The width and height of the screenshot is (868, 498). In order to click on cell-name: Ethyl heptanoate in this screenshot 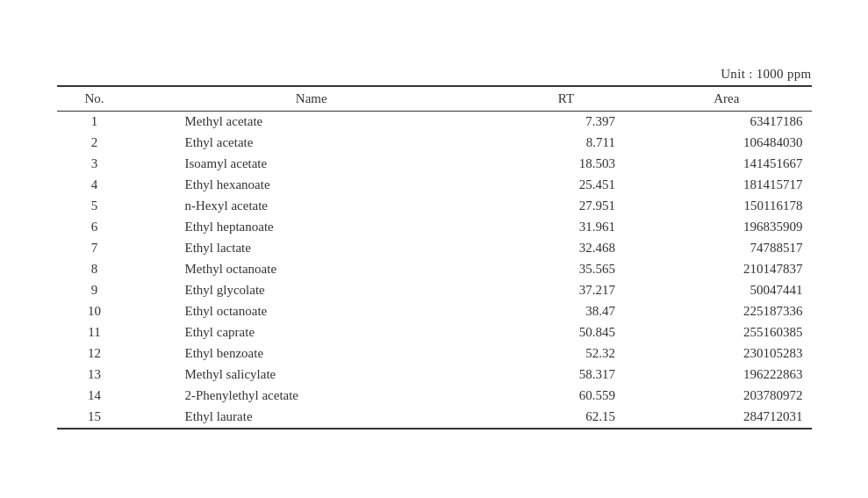, I will do `click(312, 227)`.